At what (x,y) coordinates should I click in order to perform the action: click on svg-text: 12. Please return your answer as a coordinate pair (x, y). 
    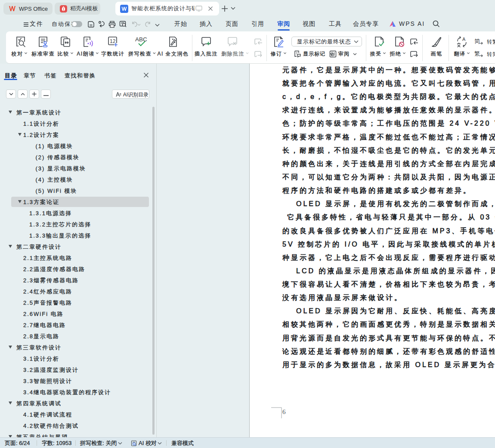
    Looking at the image, I should click on (113, 41).